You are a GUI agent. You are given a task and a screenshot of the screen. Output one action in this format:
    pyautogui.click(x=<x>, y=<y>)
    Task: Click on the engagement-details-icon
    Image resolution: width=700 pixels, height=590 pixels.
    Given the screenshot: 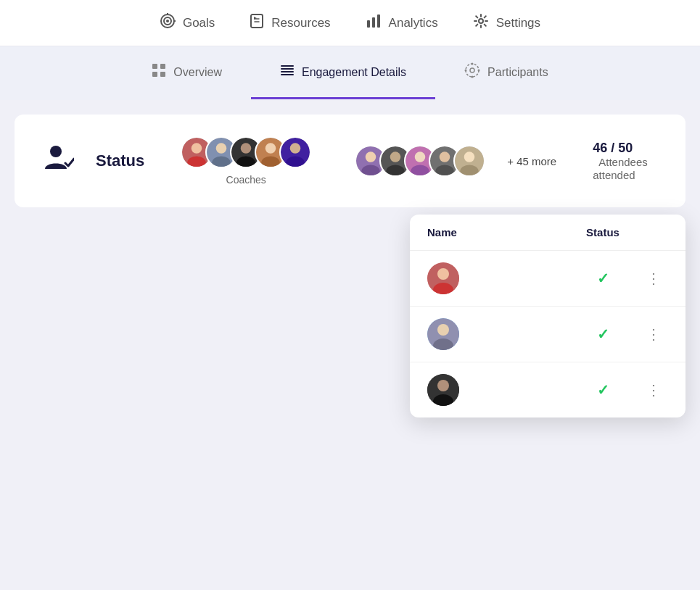 What is the action you would take?
    pyautogui.click(x=287, y=72)
    